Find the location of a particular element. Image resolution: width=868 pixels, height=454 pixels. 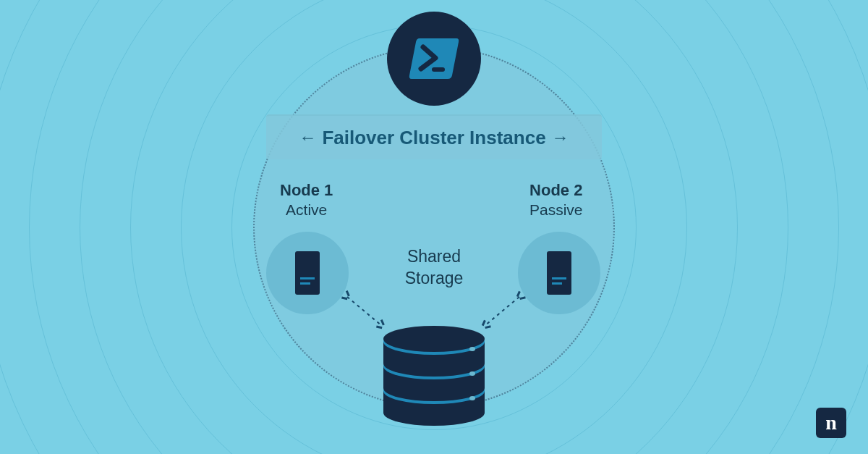

arrow-node2-to-storage is located at coordinates (502, 311).